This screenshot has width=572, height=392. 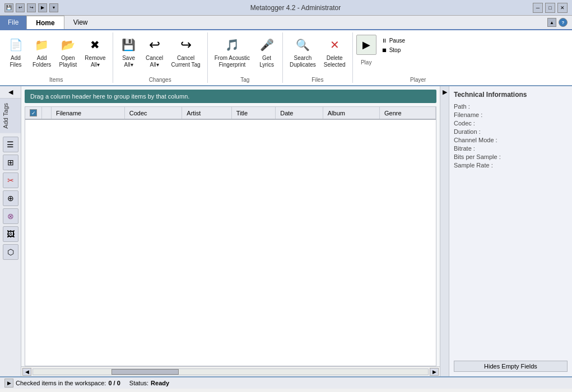 I want to click on close-button: ✕, so click(x=562, y=8).